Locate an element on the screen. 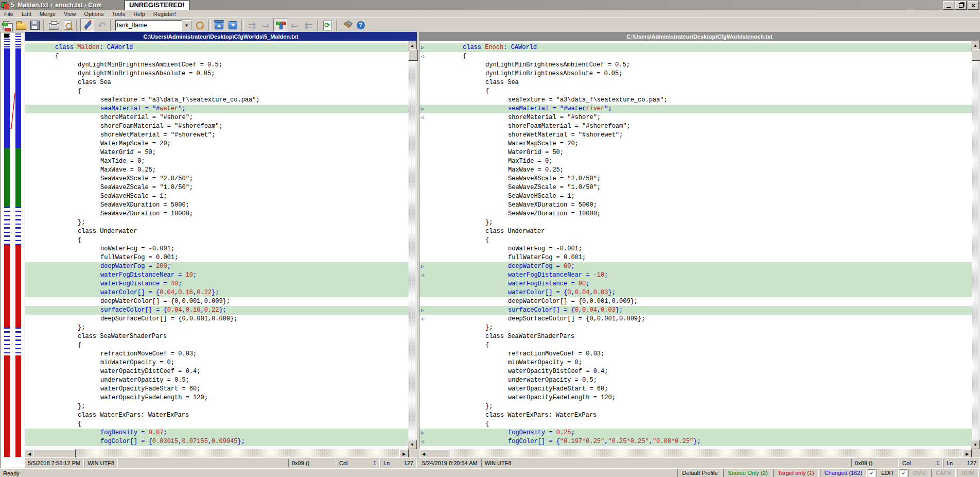  edit-mode-button is located at coordinates (87, 25).